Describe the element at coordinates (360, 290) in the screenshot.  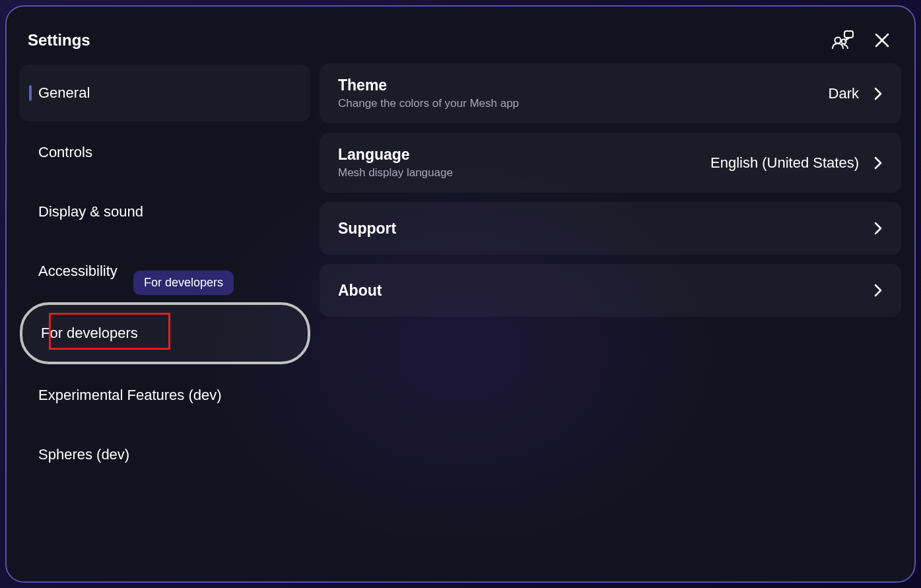
I see `setting-info: About` at that location.